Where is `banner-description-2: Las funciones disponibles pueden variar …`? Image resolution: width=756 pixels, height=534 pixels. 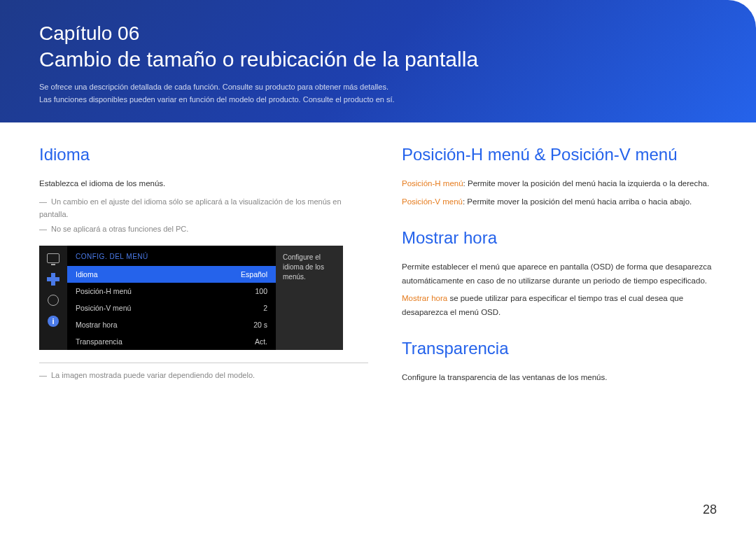
banner-description-2: Las funciones disponibles pueden variar … is located at coordinates (378, 100).